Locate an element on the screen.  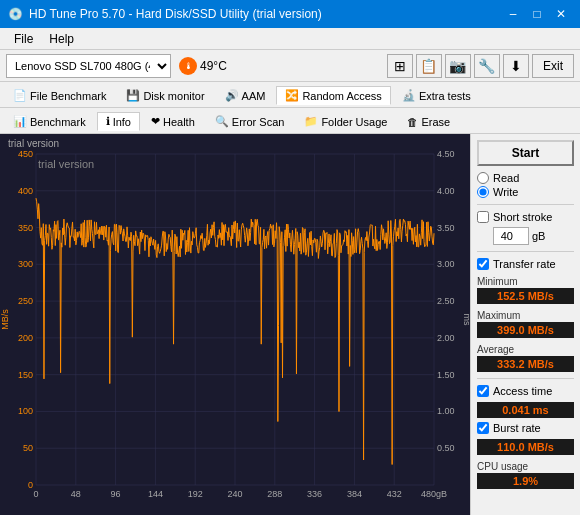
icon-btn-2: 📋 is located at coordinates (429, 66).